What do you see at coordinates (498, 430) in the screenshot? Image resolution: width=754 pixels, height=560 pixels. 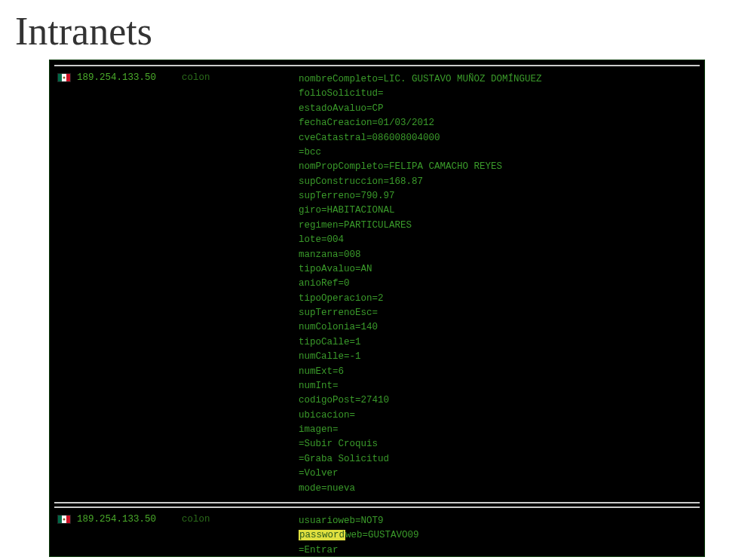 I see `data-line: imagen=` at bounding box center [498, 430].